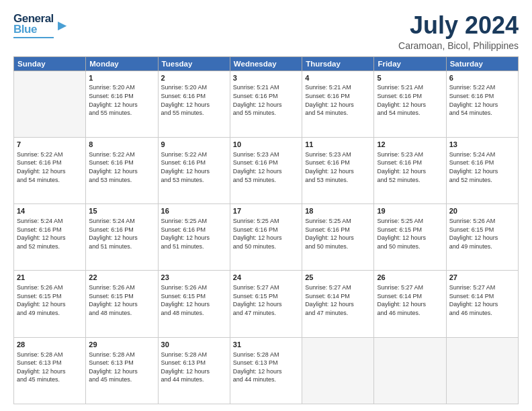 This screenshot has width=532, height=411. What do you see at coordinates (482, 63) in the screenshot?
I see `col-saturday: Saturday` at bounding box center [482, 63].